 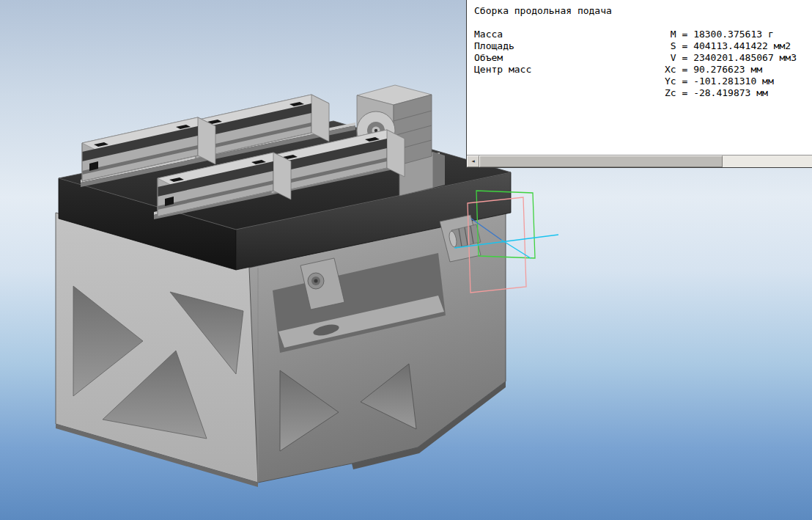 I want to click on property-row-center-y: Yc = -101.281310 мм, so click(x=642, y=81).